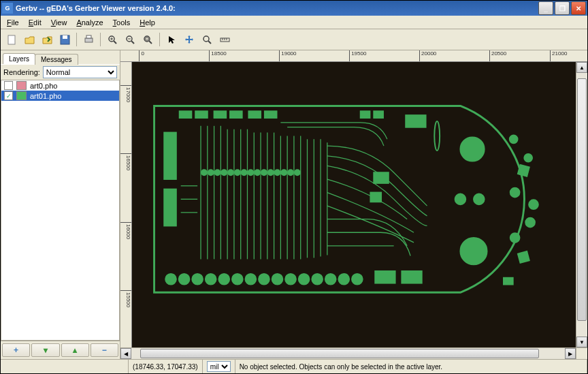 Image resolution: width=588 pixels, height=374 pixels. I want to click on zoom-out-icon, so click(131, 40).